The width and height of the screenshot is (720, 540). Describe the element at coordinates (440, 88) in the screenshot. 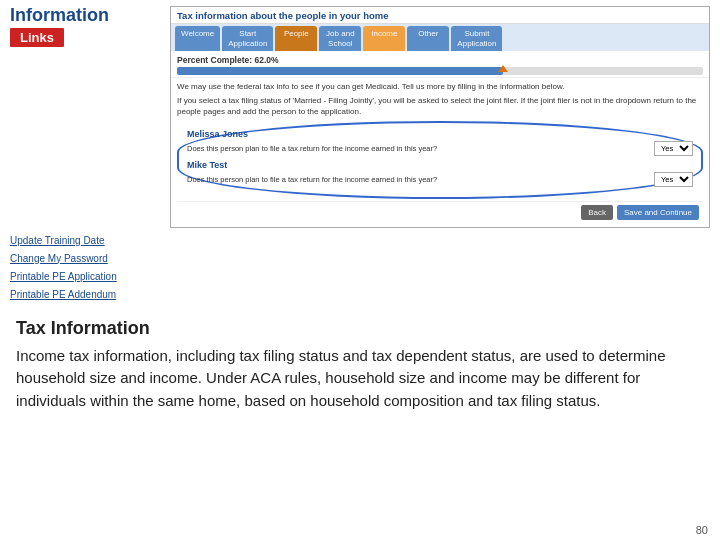

I see `body-text-1: We may use the federal tax info to see i…` at that location.